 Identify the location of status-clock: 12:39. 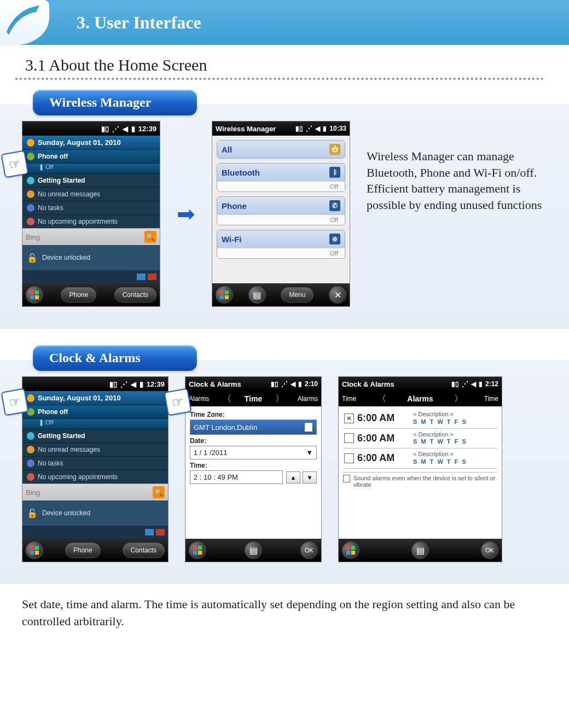
(155, 384).